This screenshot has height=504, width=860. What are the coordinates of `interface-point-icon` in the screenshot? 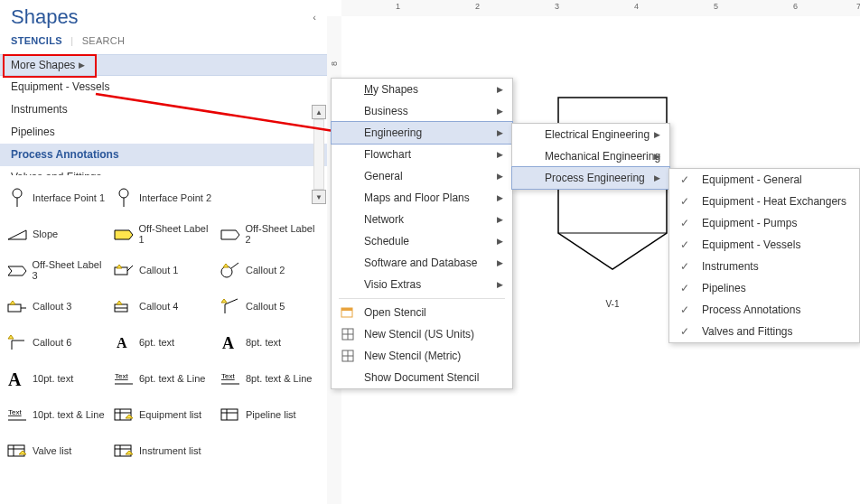 It's located at (17, 198).